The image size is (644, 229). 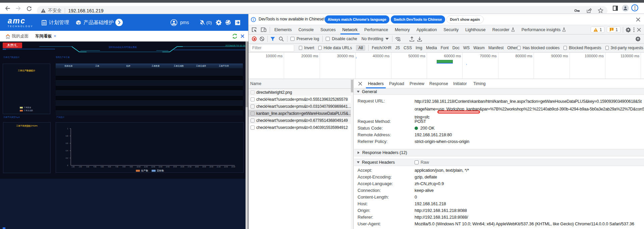 What do you see at coordinates (206, 22) in the screenshot?
I see `notifications-button: (0)` at bounding box center [206, 22].